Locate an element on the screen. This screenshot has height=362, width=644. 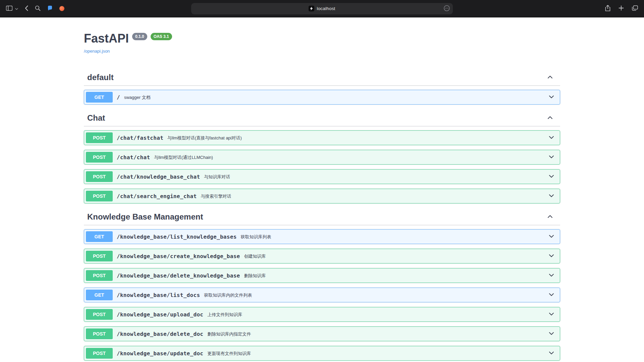
oas-badge: OAS 3.1 is located at coordinates (161, 37).